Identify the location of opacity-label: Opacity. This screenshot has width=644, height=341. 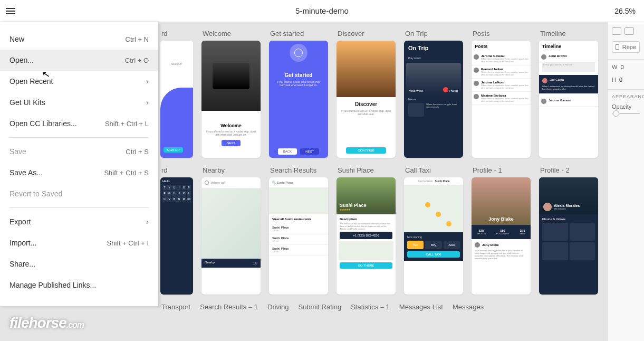
(626, 107).